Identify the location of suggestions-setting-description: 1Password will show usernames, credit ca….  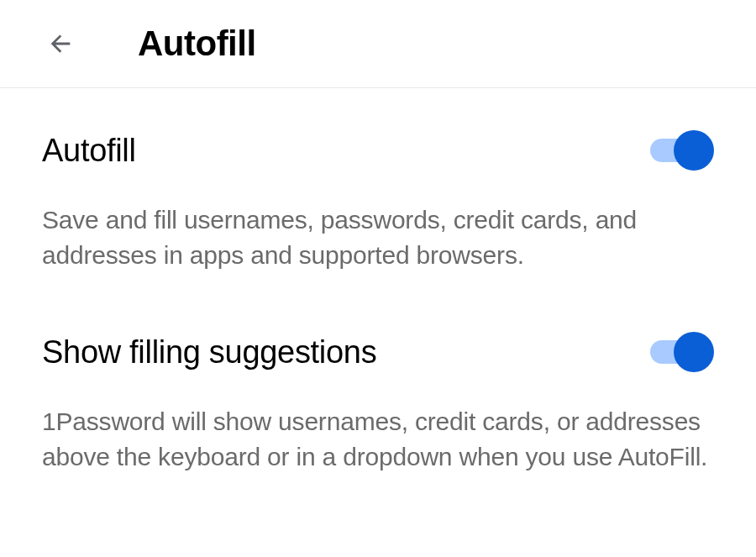
(378, 439).